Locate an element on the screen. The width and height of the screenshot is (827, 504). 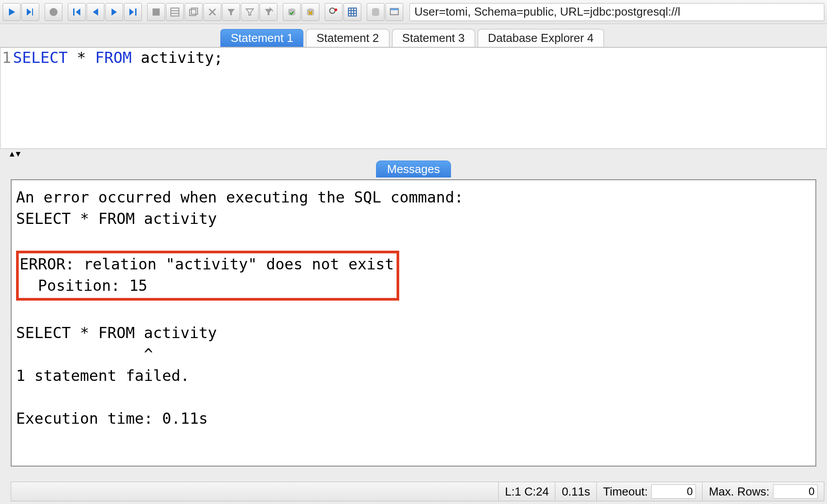
table-view-button is located at coordinates (352, 12).